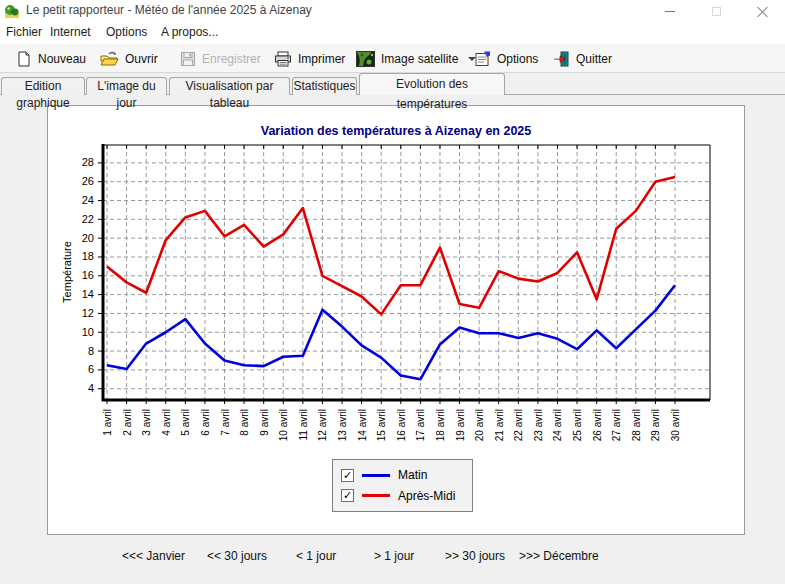  I want to click on svg-text: 3 avril, so click(146, 422).